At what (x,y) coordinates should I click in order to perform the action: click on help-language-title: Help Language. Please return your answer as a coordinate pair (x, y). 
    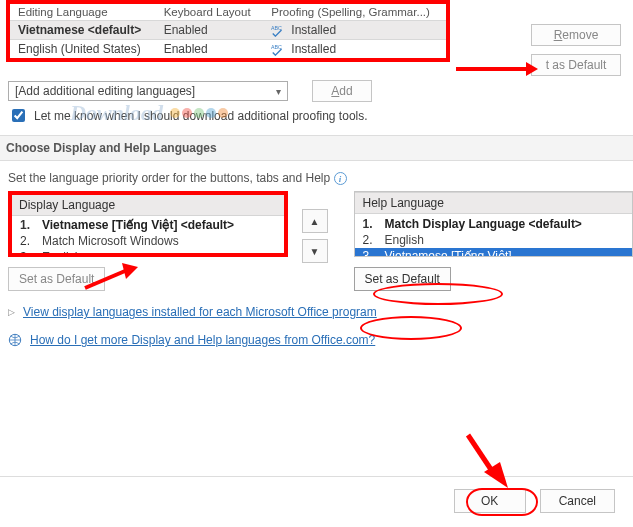
    Looking at the image, I should click on (494, 203).